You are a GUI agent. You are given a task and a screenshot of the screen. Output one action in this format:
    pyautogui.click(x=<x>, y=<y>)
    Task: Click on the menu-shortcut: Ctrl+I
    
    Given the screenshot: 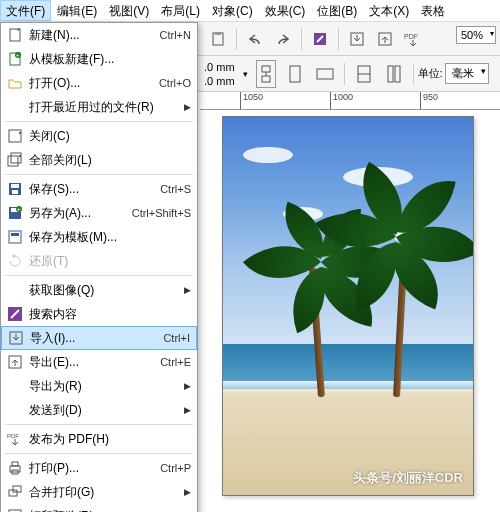 What is the action you would take?
    pyautogui.click(x=176, y=338)
    